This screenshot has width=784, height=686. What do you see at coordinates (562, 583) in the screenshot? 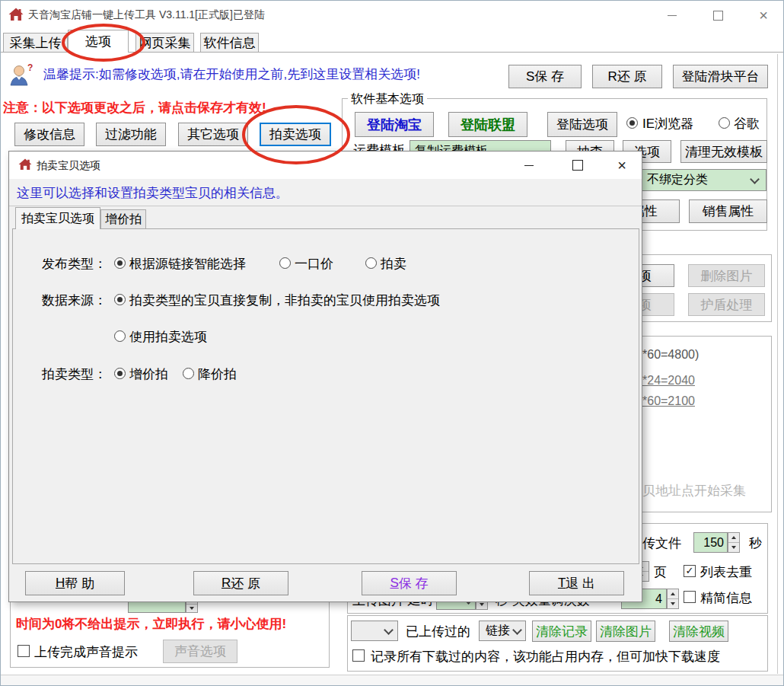
I see `exit-accesskey: T` at bounding box center [562, 583].